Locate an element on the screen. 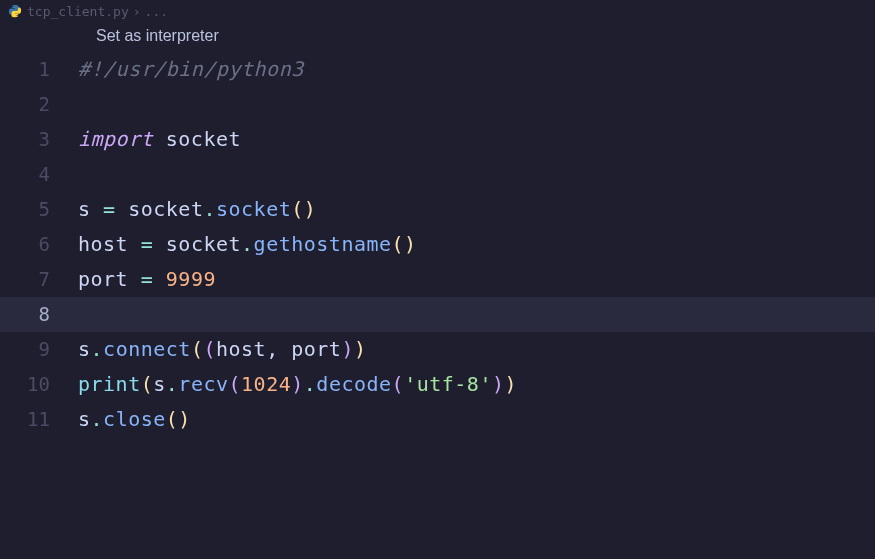 Image resolution: width=875 pixels, height=559 pixels. code-content: s.close() is located at coordinates (134, 420).